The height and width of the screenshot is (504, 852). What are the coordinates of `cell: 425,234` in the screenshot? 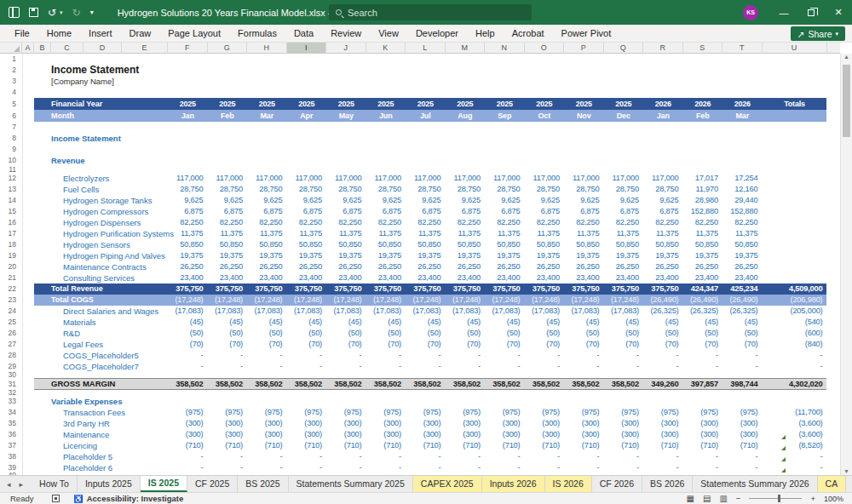 It's located at (743, 289).